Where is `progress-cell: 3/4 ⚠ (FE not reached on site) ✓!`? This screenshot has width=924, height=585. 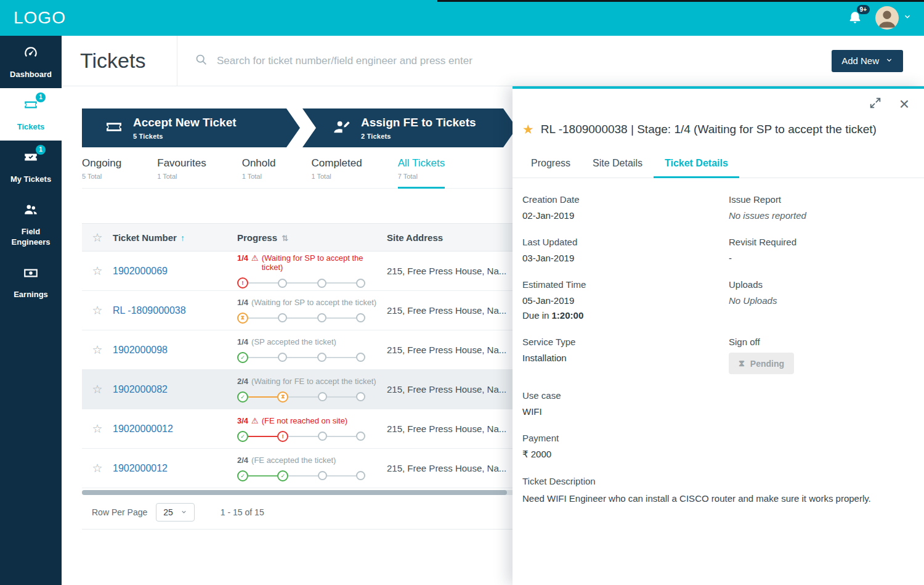 progress-cell: 3/4 ⚠ (FE not reached on site) ✓! is located at coordinates (307, 429).